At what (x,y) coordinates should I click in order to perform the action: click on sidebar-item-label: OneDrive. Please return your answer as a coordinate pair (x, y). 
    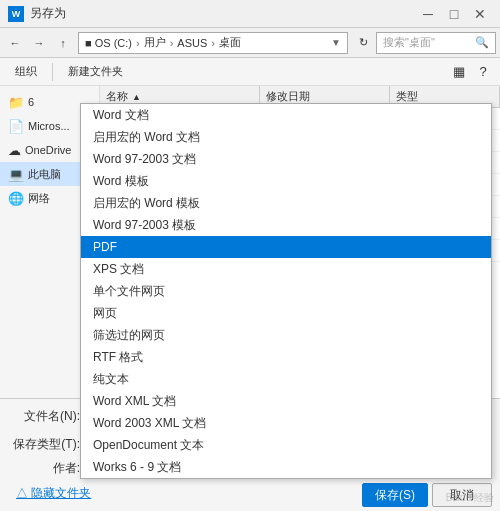
    Looking at the image, I should click on (48, 150).